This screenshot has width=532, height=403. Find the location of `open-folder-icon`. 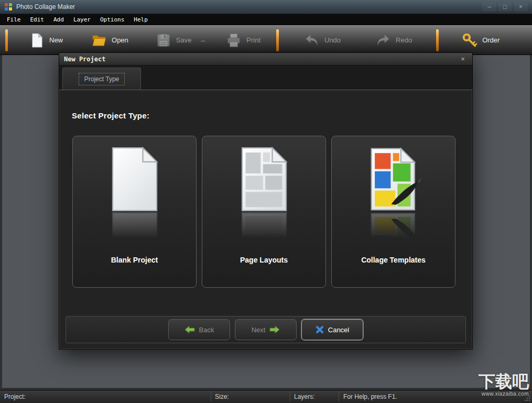

open-folder-icon is located at coordinates (99, 40).